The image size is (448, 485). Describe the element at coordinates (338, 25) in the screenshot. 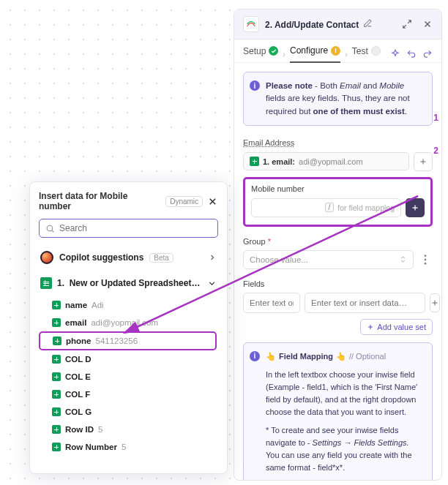

I see `panel-header: 2. Add/Update Contact` at that location.